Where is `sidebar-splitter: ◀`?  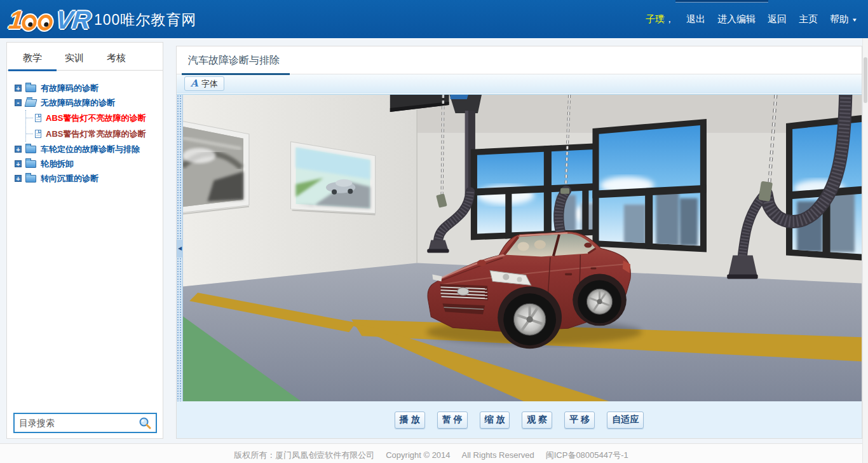 sidebar-splitter: ◀ is located at coordinates (180, 249).